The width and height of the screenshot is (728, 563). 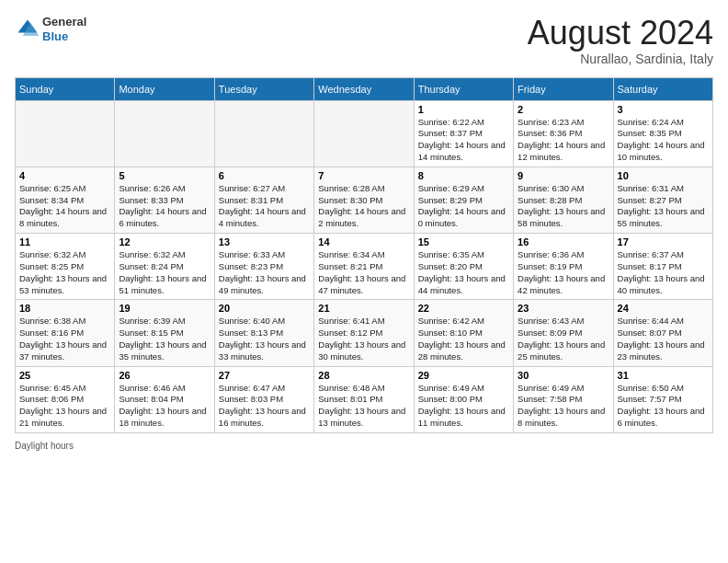 What do you see at coordinates (664, 407) in the screenshot?
I see `day-info: Sunrise: 6:50 AM Sunset: 7:57 PM Dayligh…` at bounding box center [664, 407].